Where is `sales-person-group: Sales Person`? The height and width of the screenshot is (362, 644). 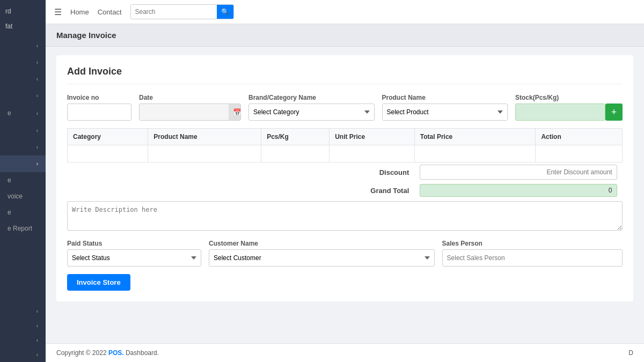
sales-person-group: Sales Person is located at coordinates (532, 253).